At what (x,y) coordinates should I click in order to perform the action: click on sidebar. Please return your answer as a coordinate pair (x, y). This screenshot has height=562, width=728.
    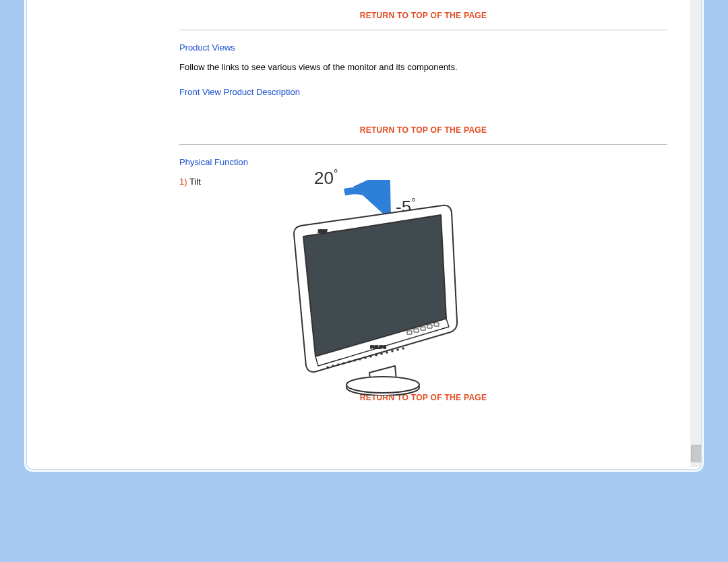
    Looking at the image, I should click on (86, 234).